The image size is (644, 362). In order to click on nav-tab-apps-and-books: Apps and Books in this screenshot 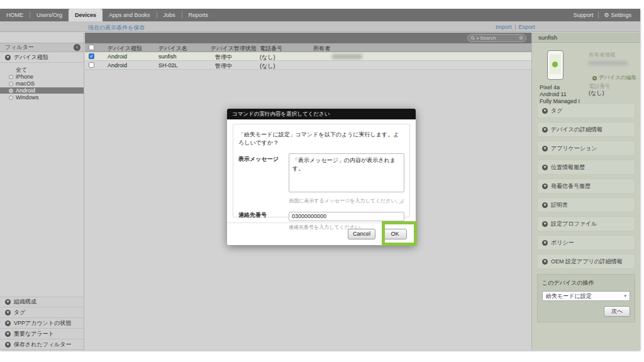, I will do `click(130, 15)`.